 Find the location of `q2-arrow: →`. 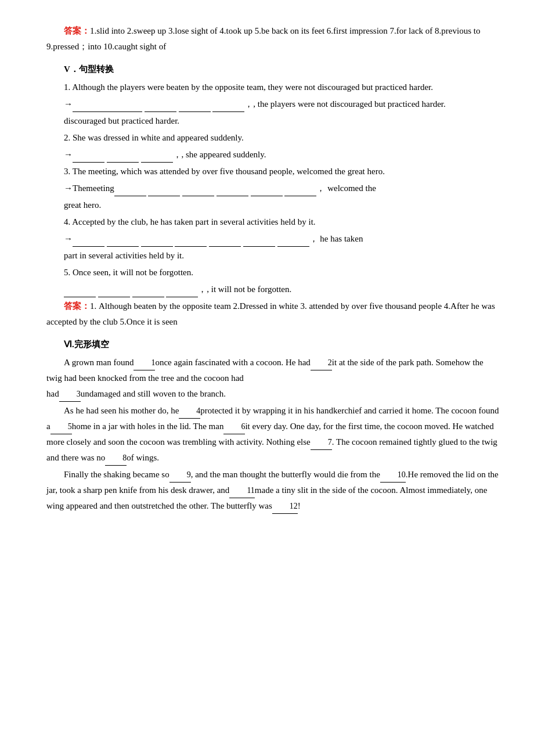

q2-arrow: → is located at coordinates (68, 154).